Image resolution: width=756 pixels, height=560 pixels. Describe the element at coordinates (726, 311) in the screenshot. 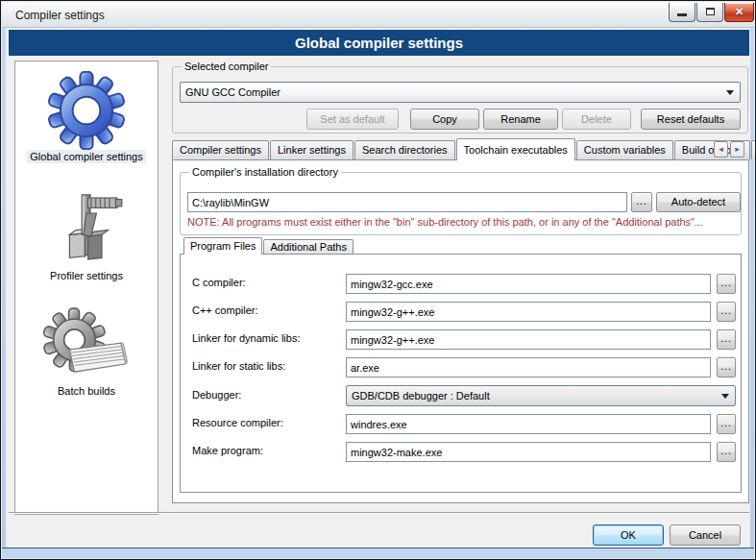

I see `cpp-compiler-browse-button: ...` at that location.